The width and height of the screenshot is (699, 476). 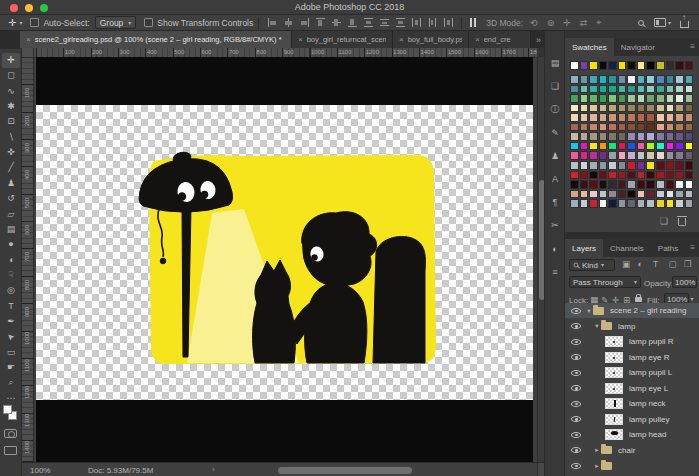 I want to click on filter-smart-objects-icon: ❒, so click(x=688, y=264).